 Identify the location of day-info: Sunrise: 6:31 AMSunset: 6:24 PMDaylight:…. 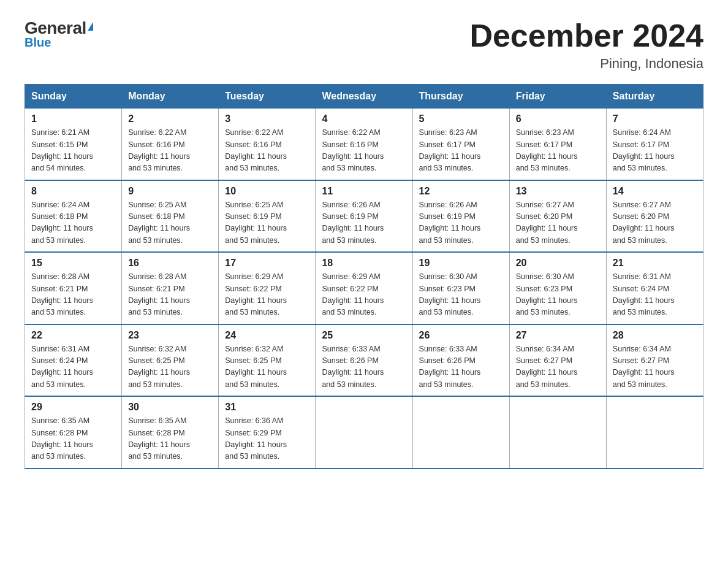
(74, 367).